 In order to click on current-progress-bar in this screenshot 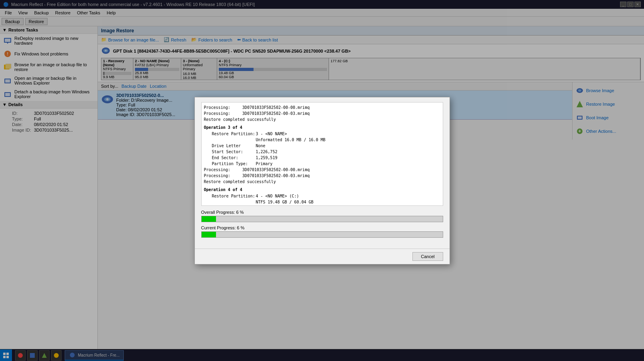, I will do `click(322, 235)`.